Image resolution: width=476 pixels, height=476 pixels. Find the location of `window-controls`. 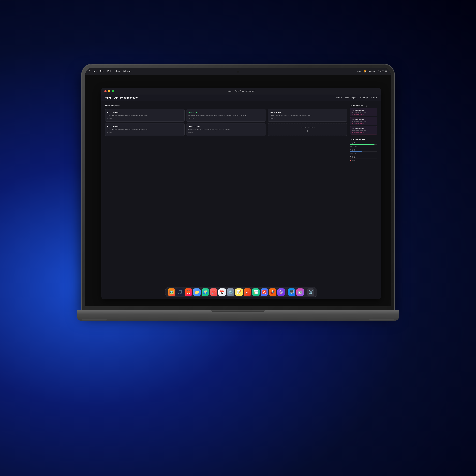

window-controls is located at coordinates (108, 91).